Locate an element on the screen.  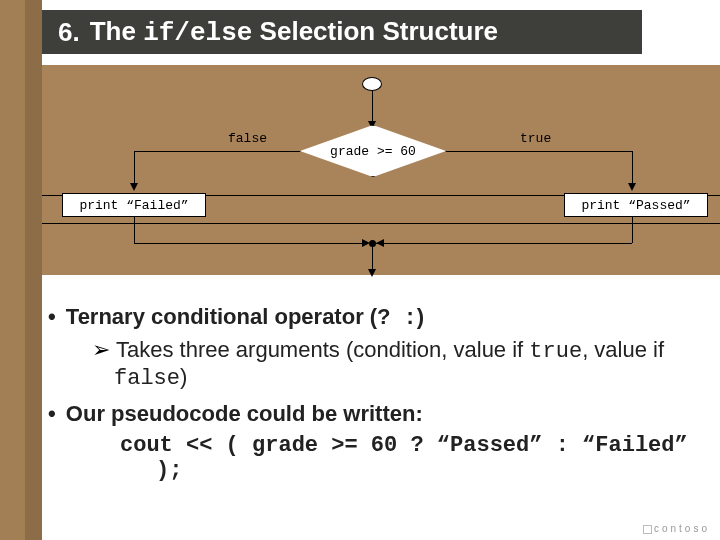
branch-label-true: true is located at coordinates (536, 138).